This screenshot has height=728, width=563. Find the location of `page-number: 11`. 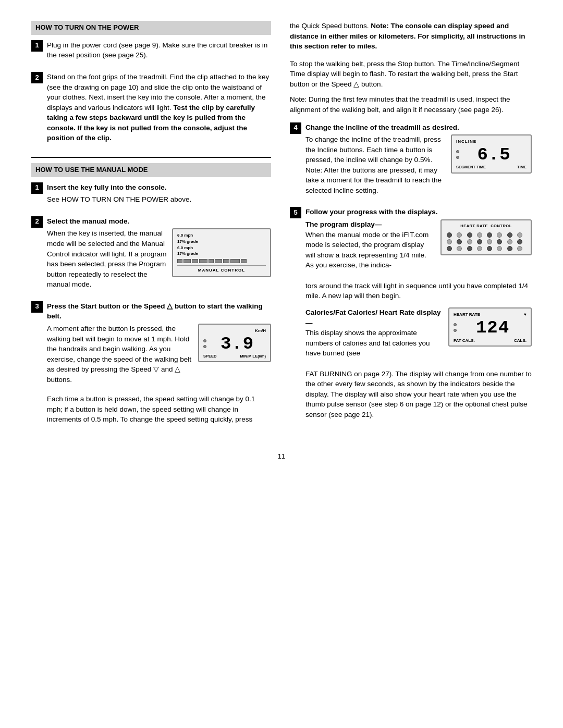

page-number: 11 is located at coordinates (282, 456).